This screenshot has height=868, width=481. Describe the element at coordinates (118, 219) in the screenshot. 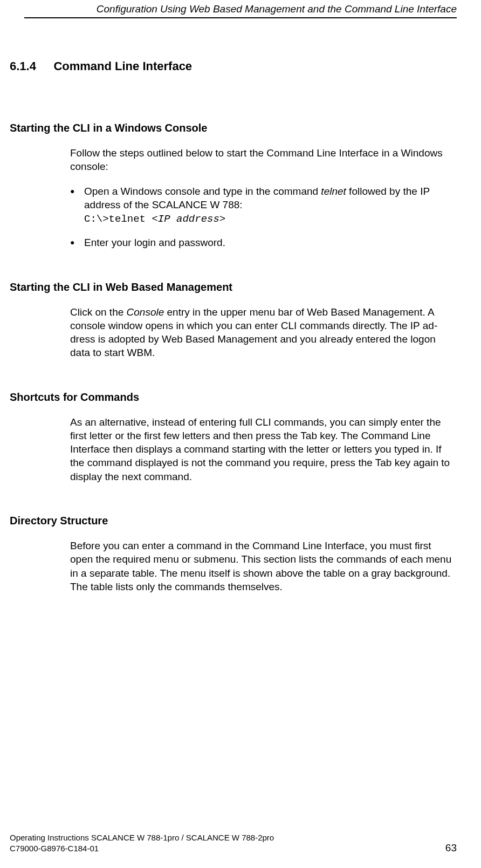

I see `code-prefix: C:\>telnet` at that location.